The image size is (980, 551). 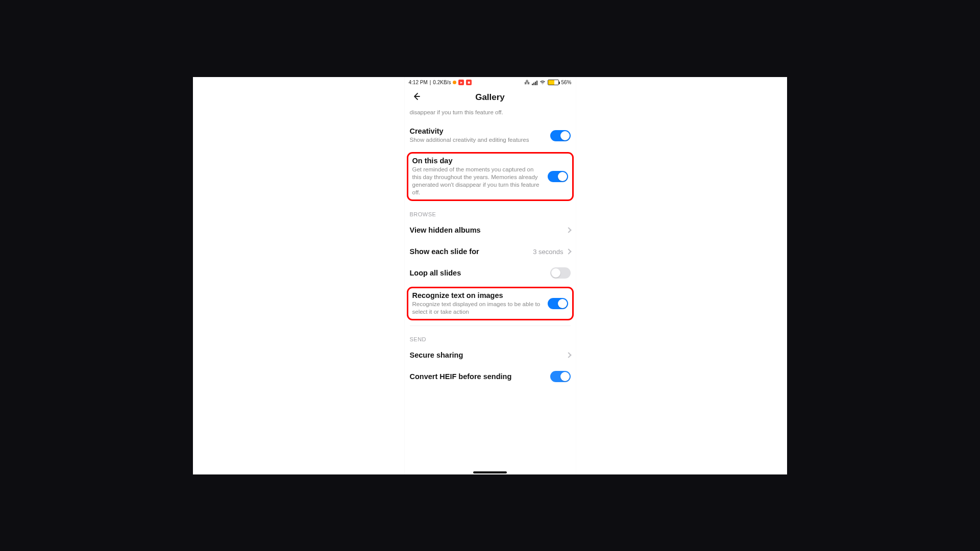 What do you see at coordinates (477, 273) in the screenshot?
I see `setting-title: Loop all slides` at bounding box center [477, 273].